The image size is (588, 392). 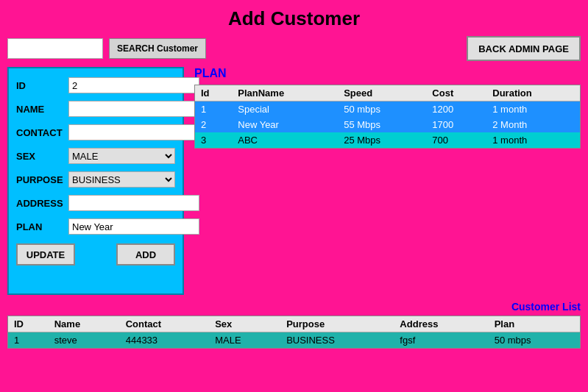 I want to click on plan-table-container: Id PlanName Speed Cost Duration 1Special…, so click(x=387, y=116).